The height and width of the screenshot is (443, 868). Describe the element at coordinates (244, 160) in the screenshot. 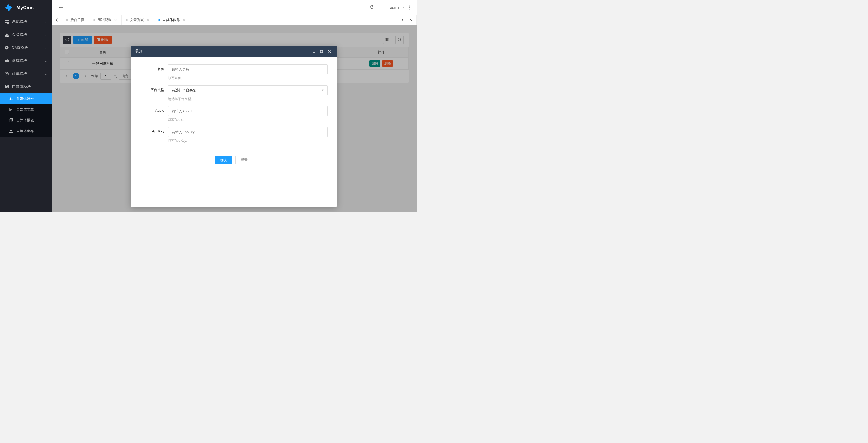

I see `modal-reset-button: 重置` at that location.